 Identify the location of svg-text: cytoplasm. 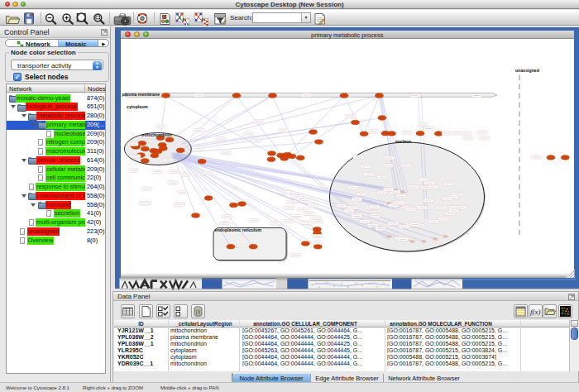
(137, 107).